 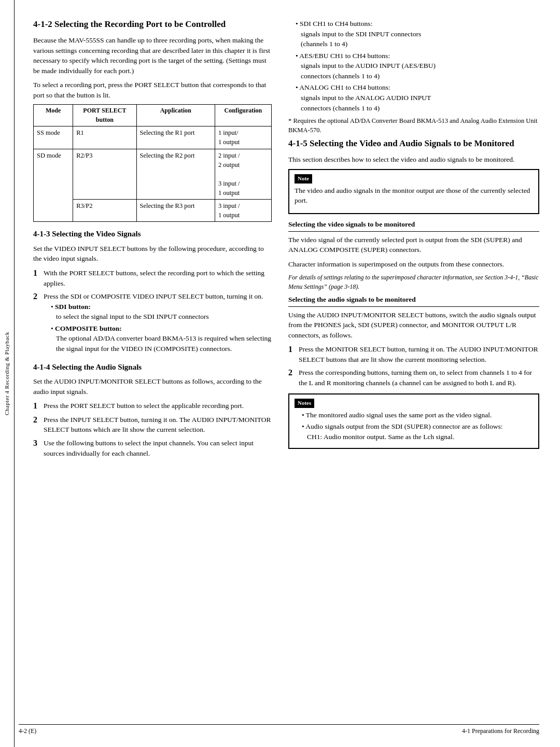 I want to click on step-number: 3, so click(x=37, y=448).